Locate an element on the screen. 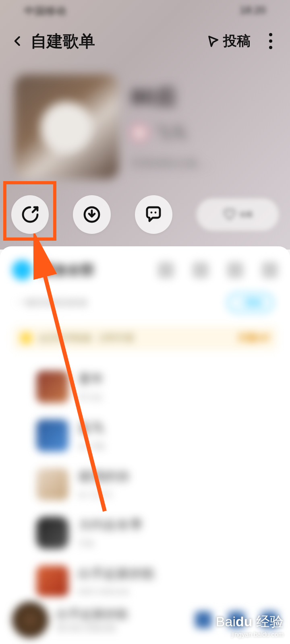  status-time: 18:20 is located at coordinates (253, 14).